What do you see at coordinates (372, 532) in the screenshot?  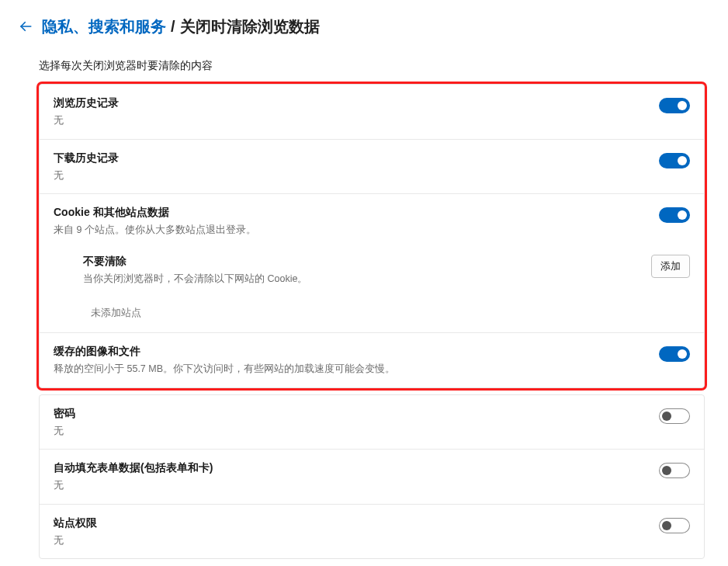 I see `setting-site-permissions: 站点权限 无` at bounding box center [372, 532].